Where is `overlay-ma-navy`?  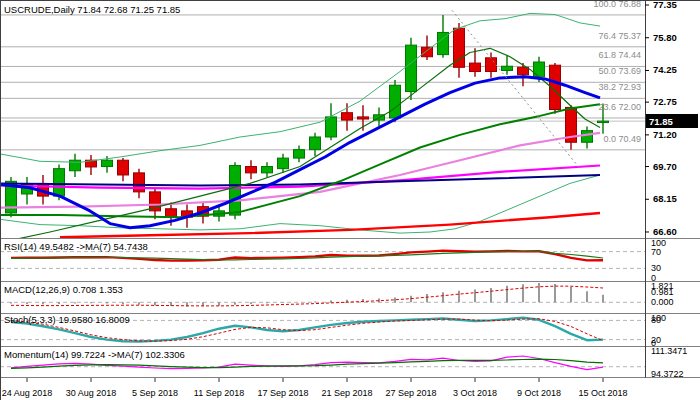 overlay-ma-navy is located at coordinates (300, 180).